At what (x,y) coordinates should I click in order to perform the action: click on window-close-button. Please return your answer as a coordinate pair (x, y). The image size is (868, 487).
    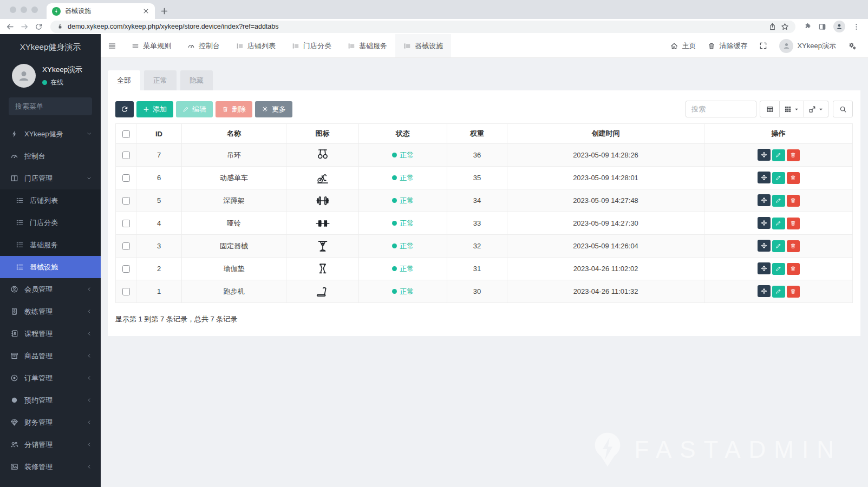
    Looking at the image, I should click on (13, 10).